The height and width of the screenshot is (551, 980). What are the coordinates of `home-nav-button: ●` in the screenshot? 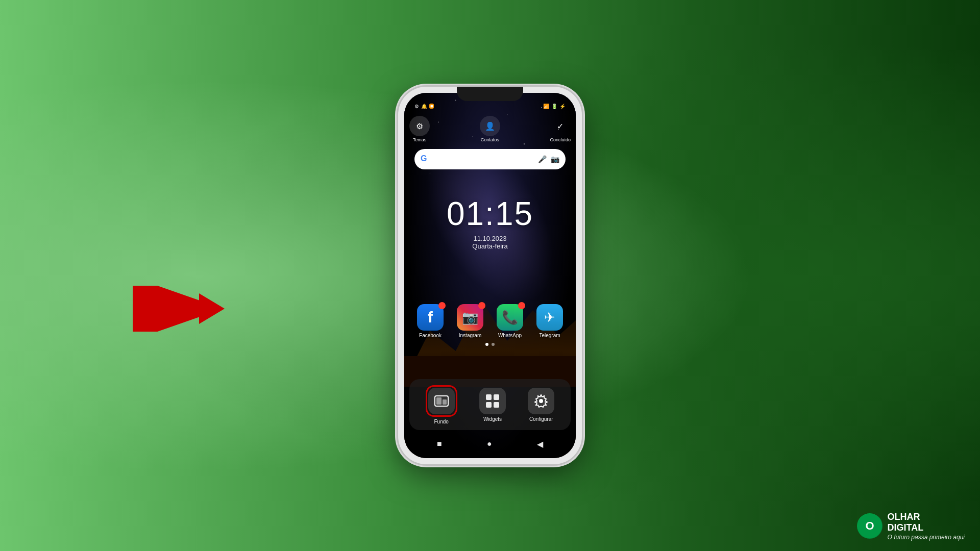 It's located at (489, 444).